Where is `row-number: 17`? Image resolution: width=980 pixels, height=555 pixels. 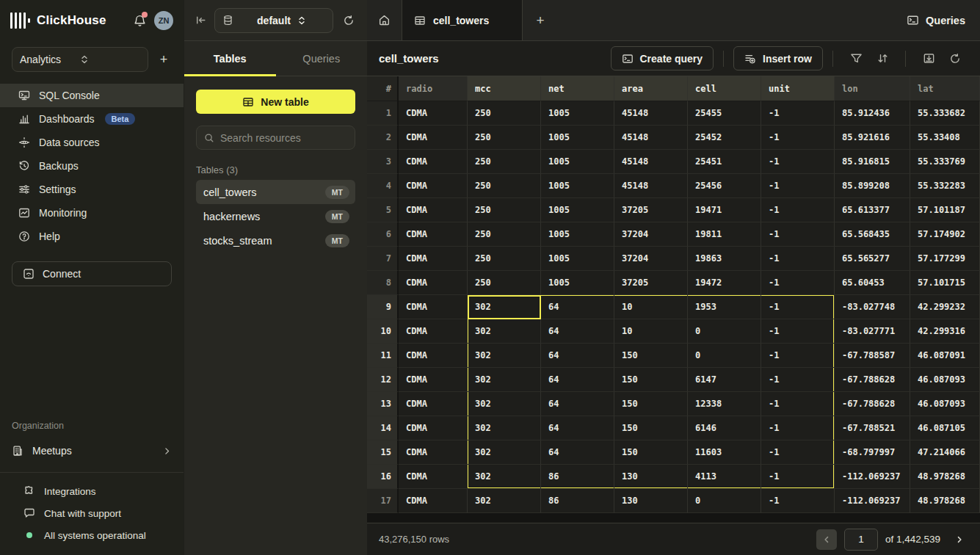
row-number: 17 is located at coordinates (383, 501).